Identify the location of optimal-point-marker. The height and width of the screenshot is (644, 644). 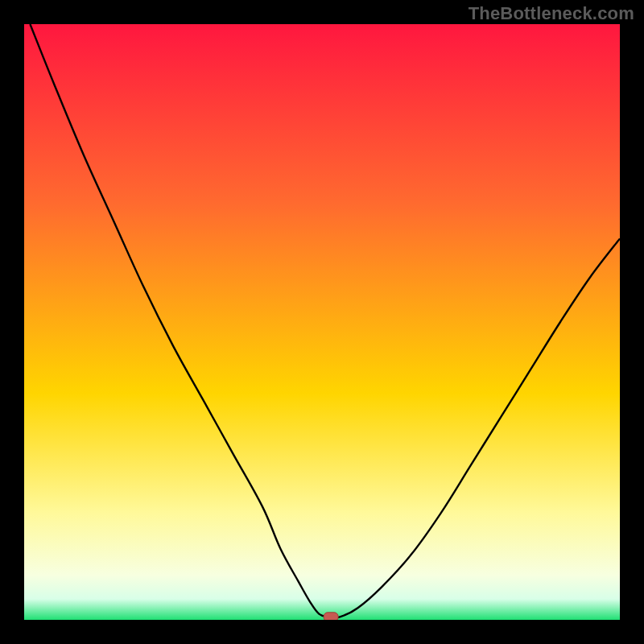
(331, 617).